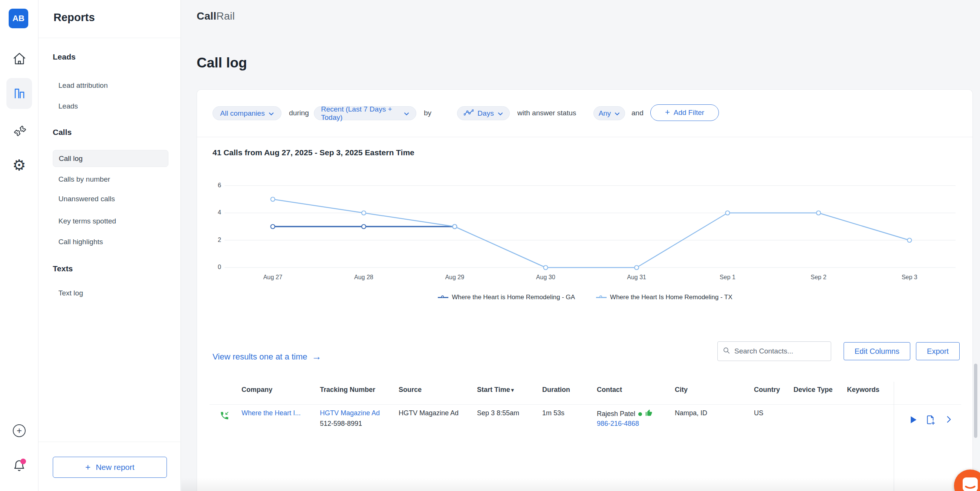  What do you see at coordinates (242, 113) in the screenshot?
I see `company-filter-value: All companies` at bounding box center [242, 113].